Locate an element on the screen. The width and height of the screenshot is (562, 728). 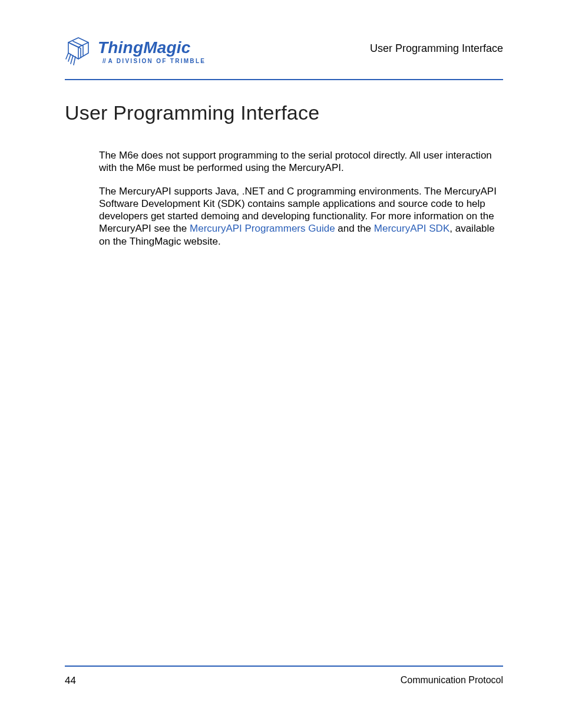
page-header: ThingMagic //A DIVISION OF TRIMBLE User … is located at coordinates (284, 58).